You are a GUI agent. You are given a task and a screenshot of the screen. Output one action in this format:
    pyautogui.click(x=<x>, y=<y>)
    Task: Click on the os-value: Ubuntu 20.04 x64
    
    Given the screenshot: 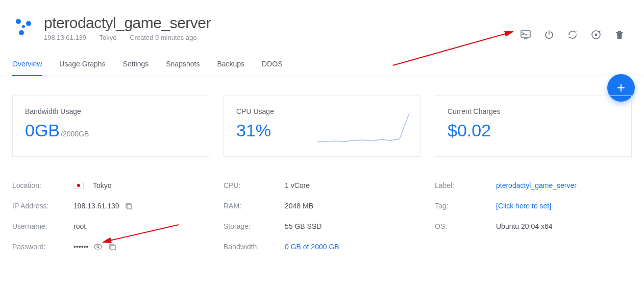 What is the action you would take?
    pyautogui.click(x=525, y=226)
    